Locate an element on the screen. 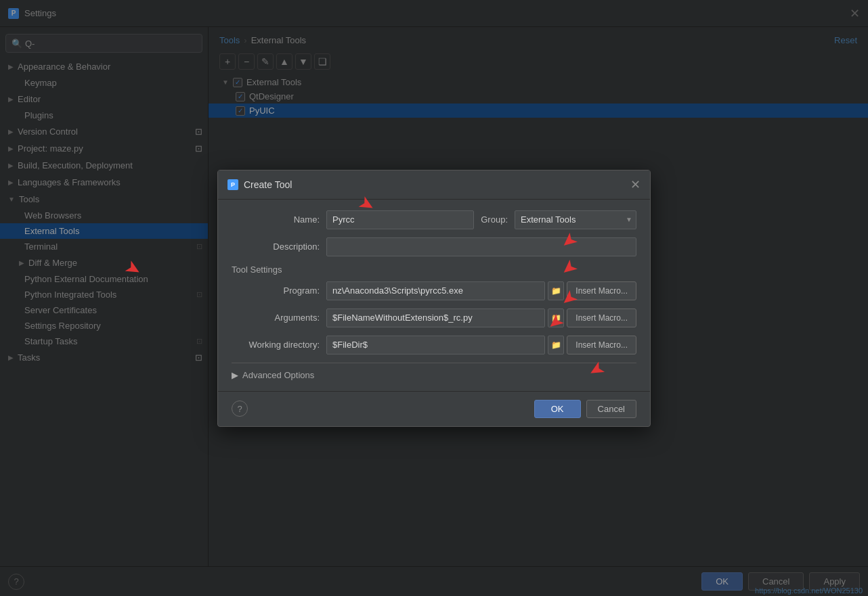 Image resolution: width=868 pixels, height=596 pixels. dialog-ok-button: OK is located at coordinates (558, 409).